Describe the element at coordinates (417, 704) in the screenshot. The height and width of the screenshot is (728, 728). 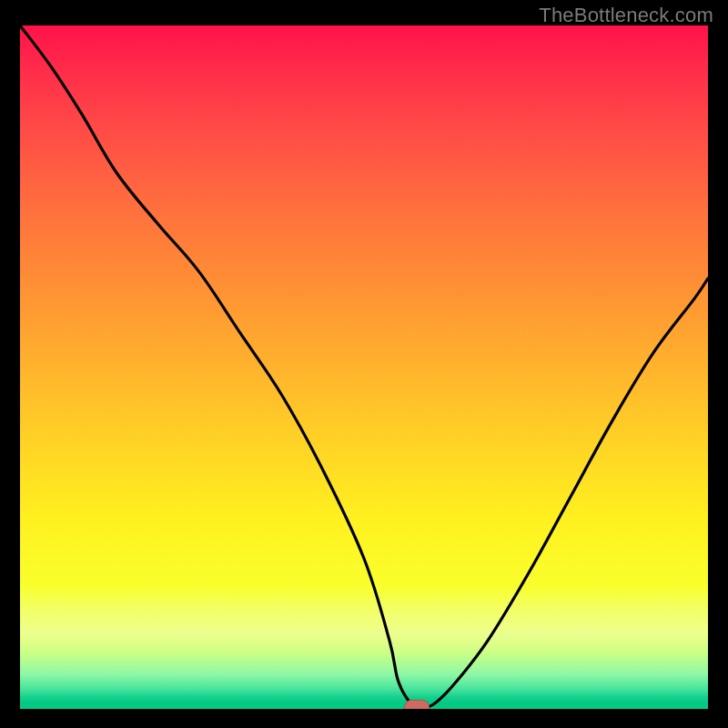
I see `optimum-marker` at that location.